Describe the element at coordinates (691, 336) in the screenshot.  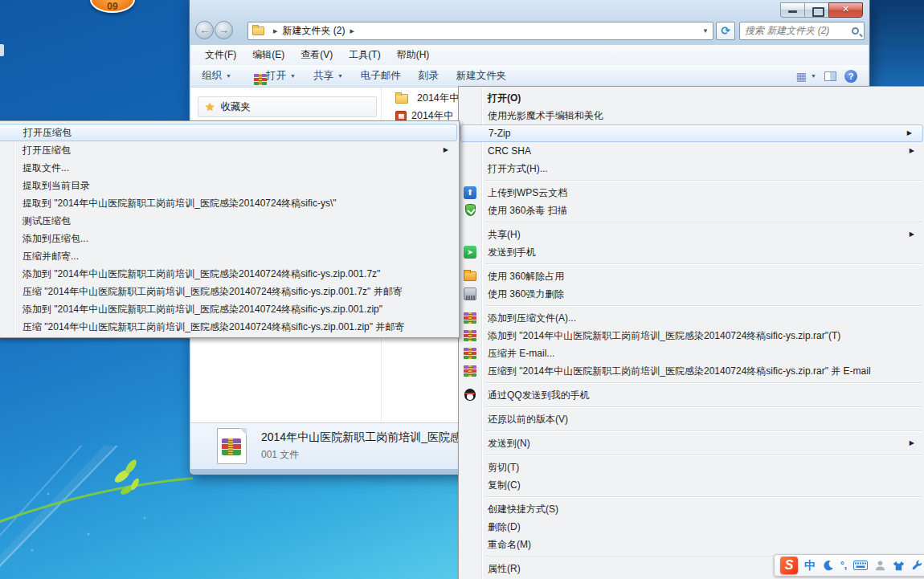
I see `context-menu-item-13: 添加到 "2014年中山医院新职工岗前培训_医院感染20140724终稿sifi…` at that location.